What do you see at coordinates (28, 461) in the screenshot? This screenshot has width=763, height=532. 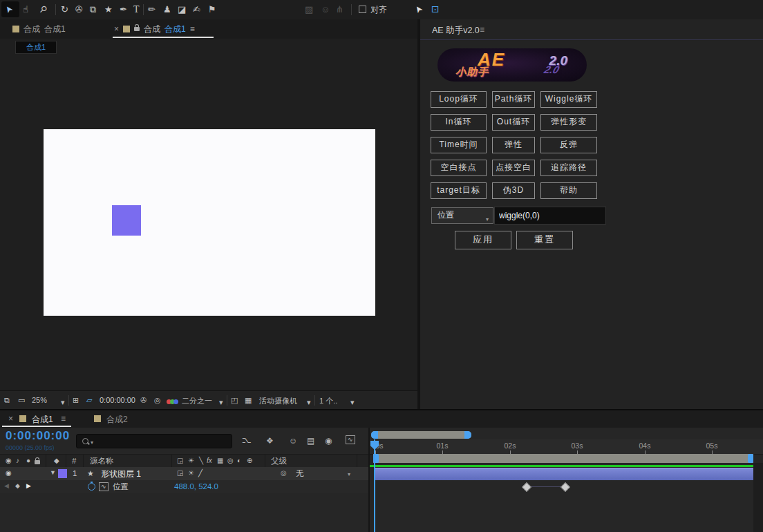 I see `solo-icon: ●` at bounding box center [28, 461].